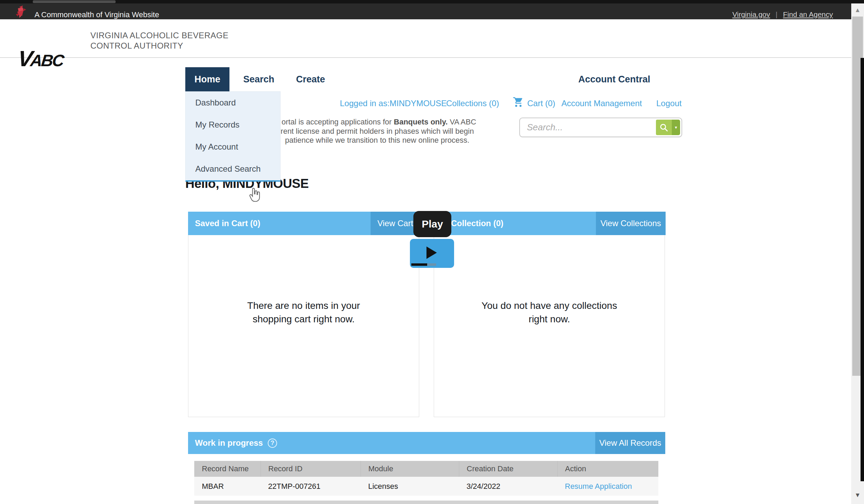 Image resolution: width=864 pixels, height=504 pixels. I want to click on search-input, so click(590, 127).